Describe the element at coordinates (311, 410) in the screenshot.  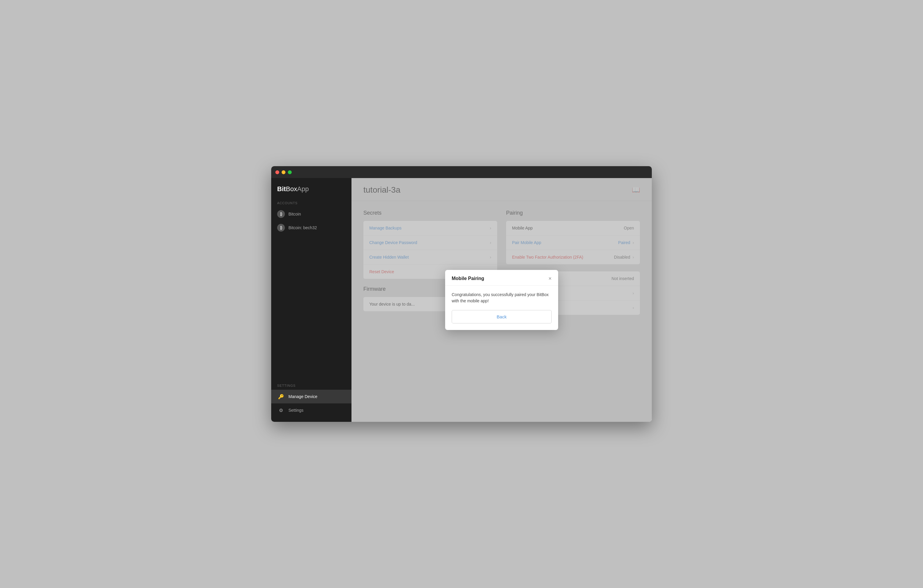
I see `sidebar-item-settings: ⚙ Settings` at that location.